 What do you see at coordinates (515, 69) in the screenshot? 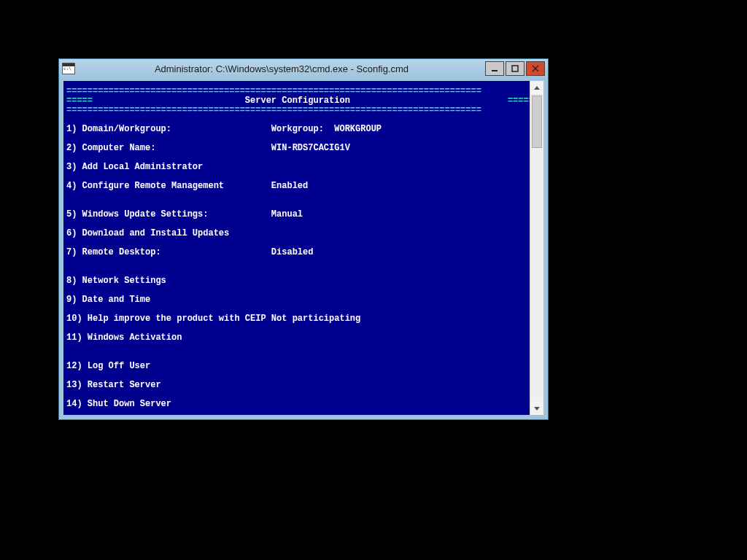
I see `maximize-button` at bounding box center [515, 69].